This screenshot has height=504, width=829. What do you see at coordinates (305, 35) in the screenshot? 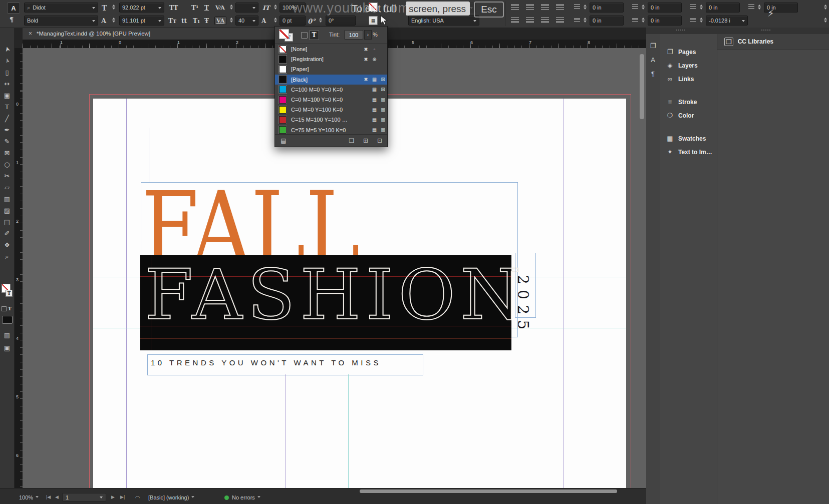
I see `formatting-affects-container-icon` at bounding box center [305, 35].